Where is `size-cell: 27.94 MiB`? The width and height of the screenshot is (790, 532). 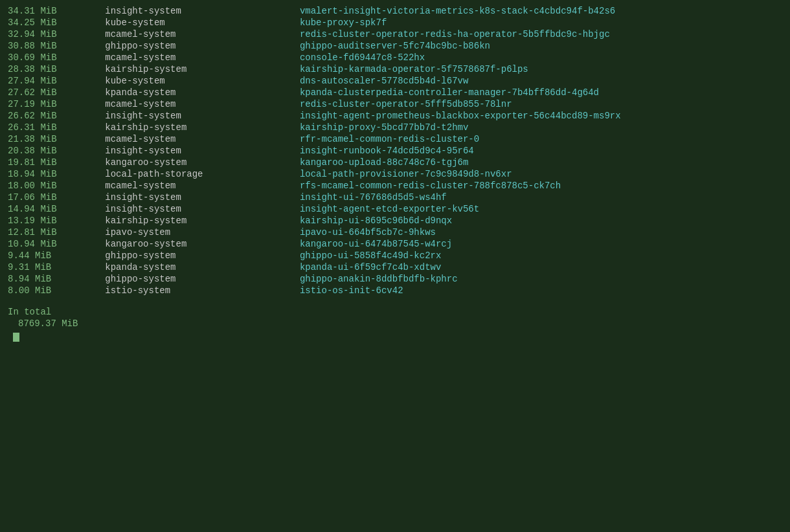 size-cell: 27.94 MiB is located at coordinates (56, 81).